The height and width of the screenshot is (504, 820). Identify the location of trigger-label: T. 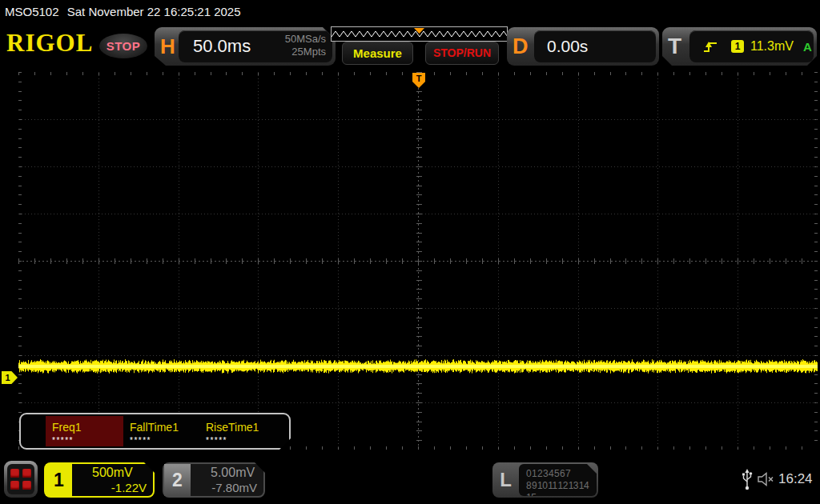
(674, 46).